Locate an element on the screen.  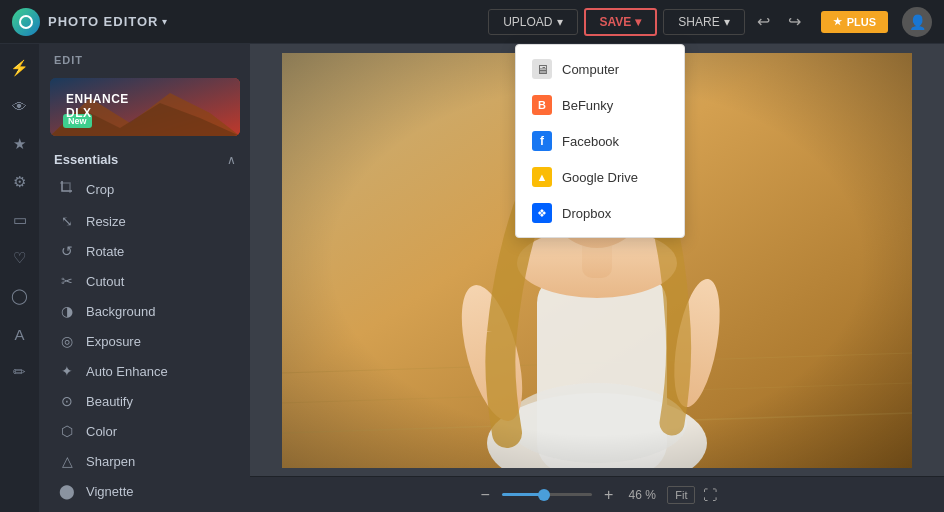
sidebar-item-adjust: ⚡ is located at coordinates (20, 68).